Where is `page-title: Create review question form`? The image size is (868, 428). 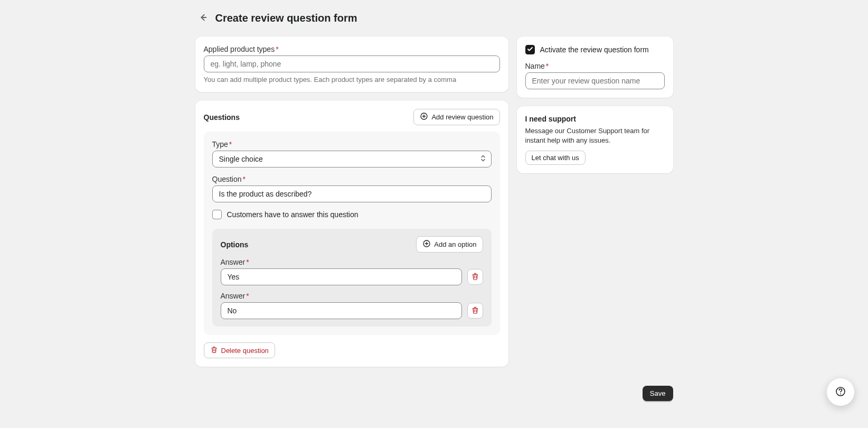
page-title: Create review question form is located at coordinates (286, 18).